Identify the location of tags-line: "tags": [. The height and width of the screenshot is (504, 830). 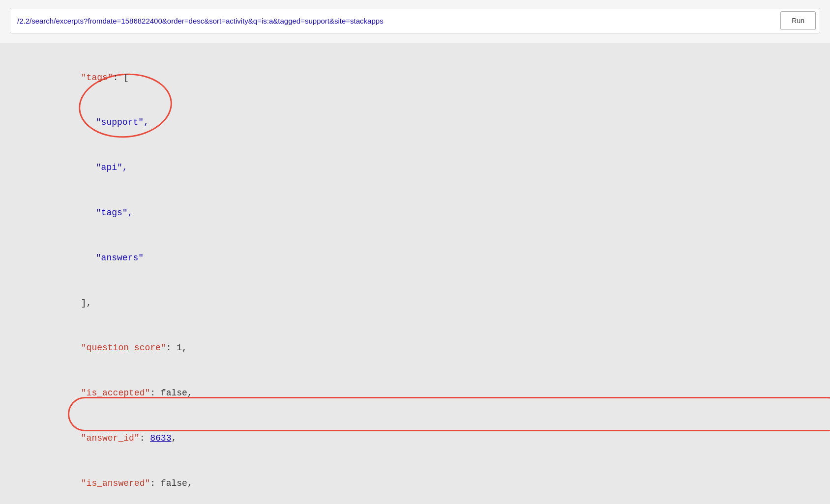
(430, 78).